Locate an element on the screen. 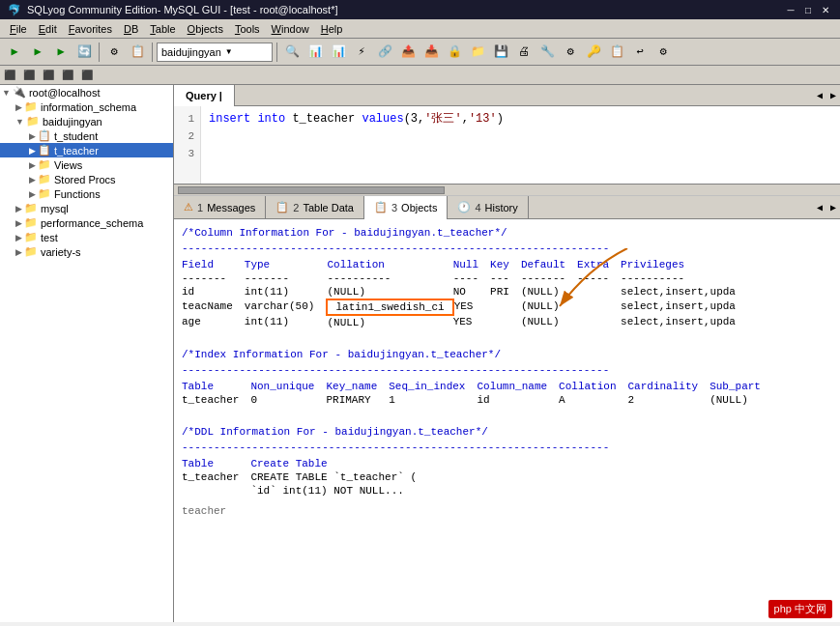  menu-file: File is located at coordinates (18, 29).